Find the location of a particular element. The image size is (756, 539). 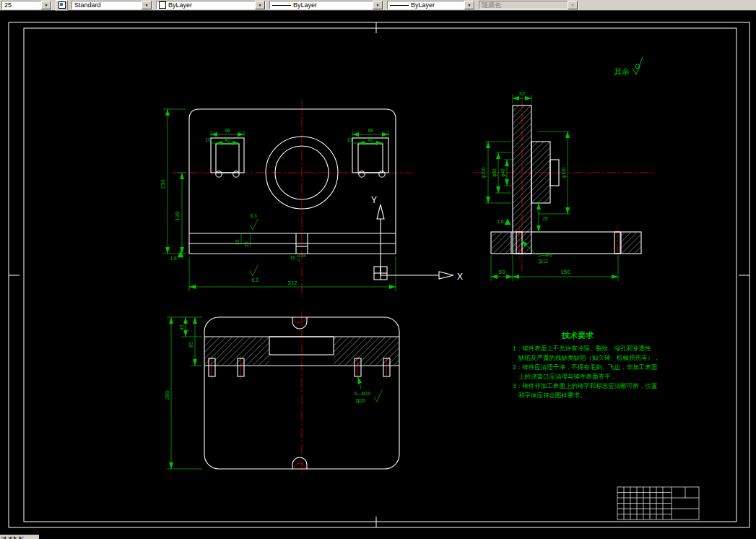

lineweight-sample-icon is located at coordinates (399, 6).